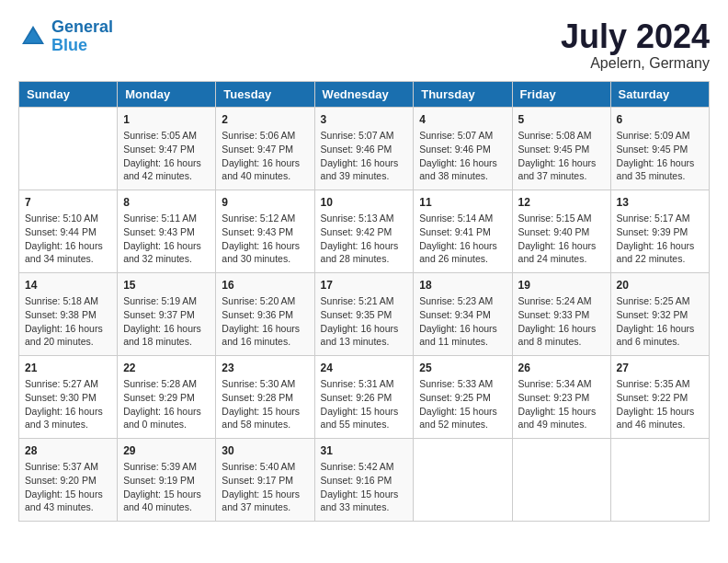 Image resolution: width=728 pixels, height=563 pixels. Describe the element at coordinates (166, 156) in the screenshot. I see `day-info: Sunrise: 5:05 AM Sunset: 9:47 PM Dayligh…` at that location.